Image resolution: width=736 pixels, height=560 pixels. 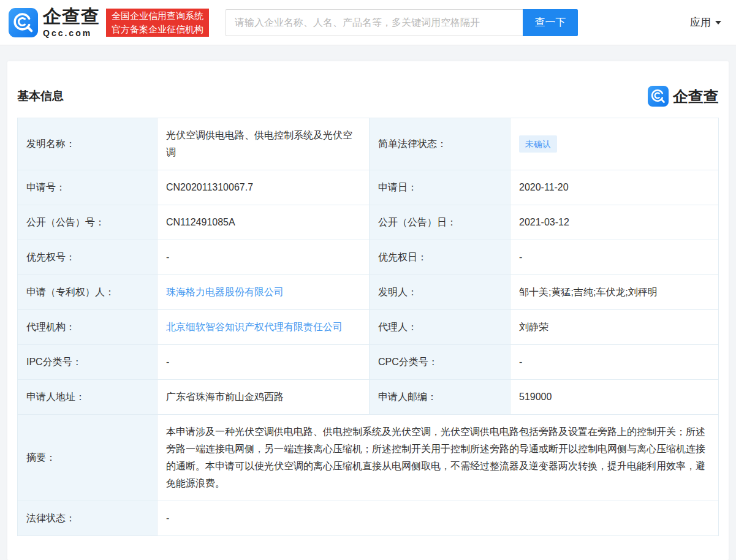 I want to click on search-button: 查一下, so click(x=550, y=23).